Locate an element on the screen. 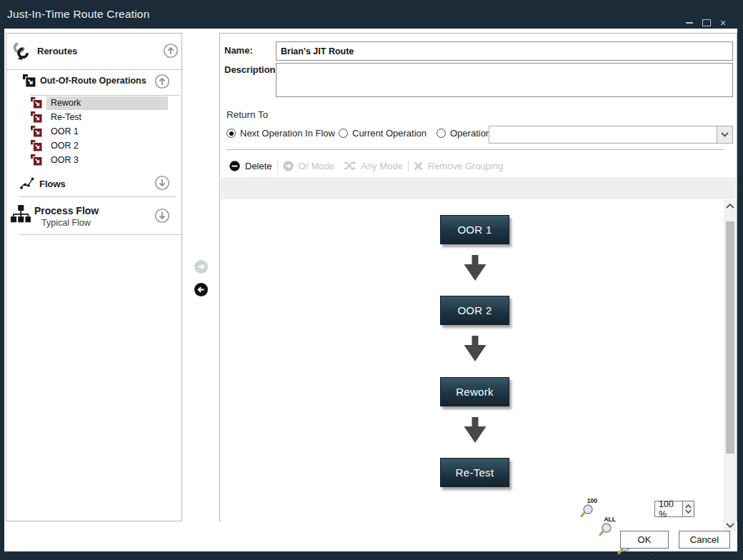 Image resolution: width=743 pixels, height=560 pixels. radio-current-operation: Current Operation is located at coordinates (383, 133).